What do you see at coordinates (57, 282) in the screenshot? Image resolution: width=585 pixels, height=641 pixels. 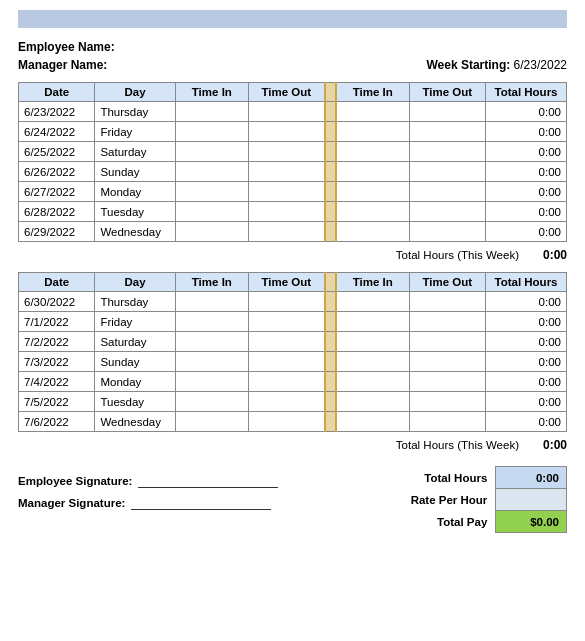 I see `col-header-date-2: Date` at bounding box center [57, 282].